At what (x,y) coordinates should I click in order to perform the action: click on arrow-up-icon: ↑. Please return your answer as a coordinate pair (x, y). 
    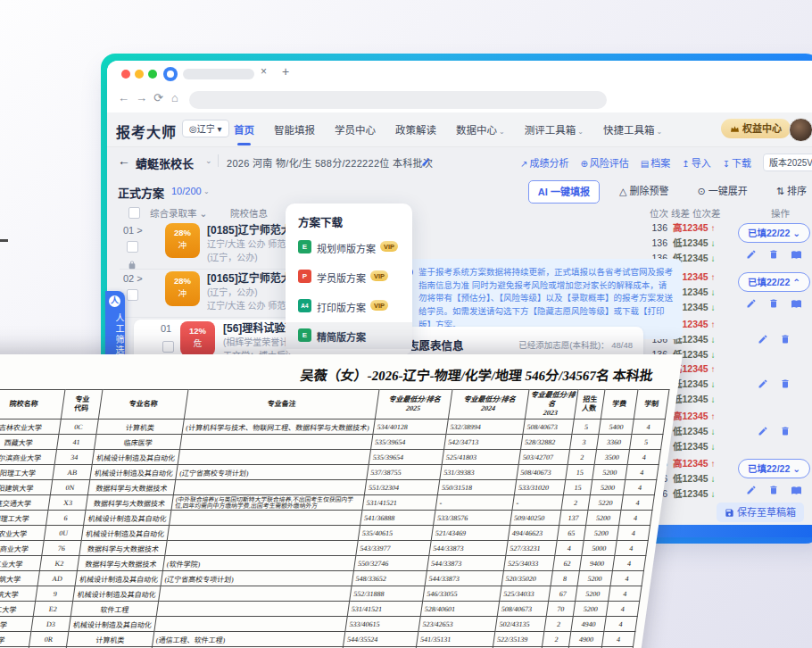
    Looking at the image, I should click on (712, 325).